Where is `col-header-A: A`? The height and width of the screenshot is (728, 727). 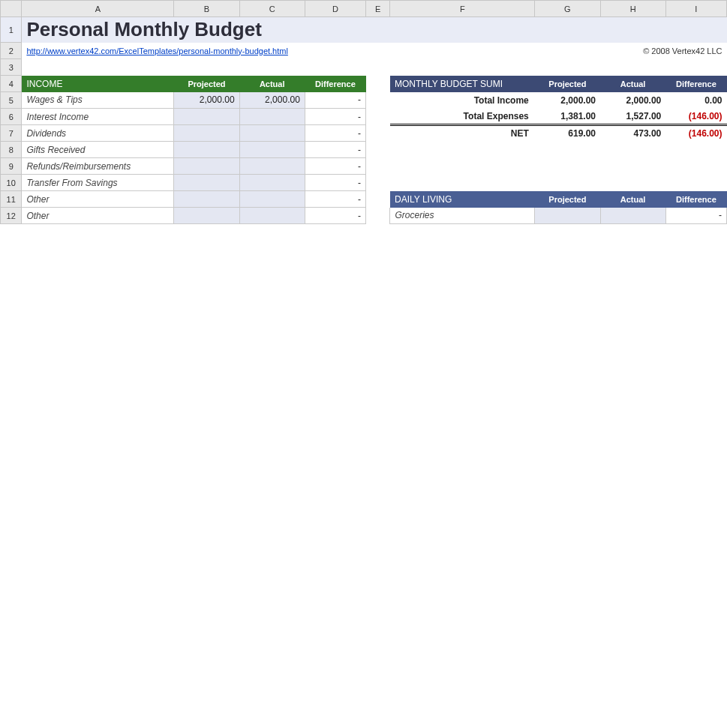
col-header-A: A is located at coordinates (98, 9).